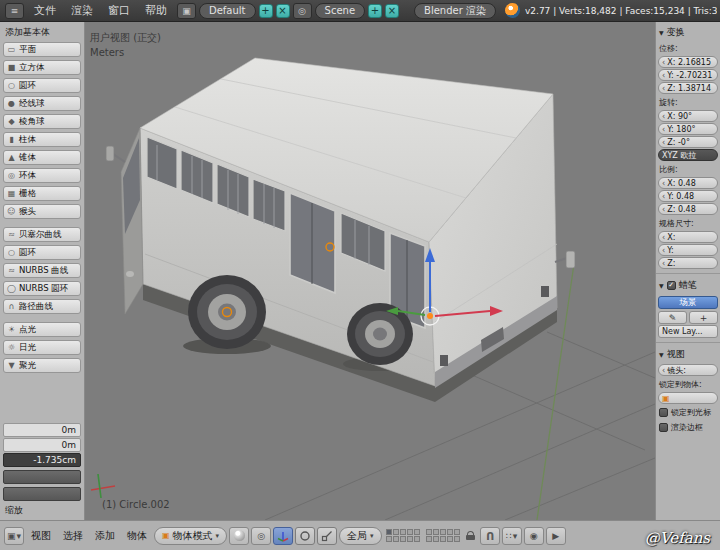 The image size is (720, 550). What do you see at coordinates (688, 285) in the screenshot?
I see `grease-pencil-panel-header: ▼ ✓ 蜡笔` at bounding box center [688, 285].